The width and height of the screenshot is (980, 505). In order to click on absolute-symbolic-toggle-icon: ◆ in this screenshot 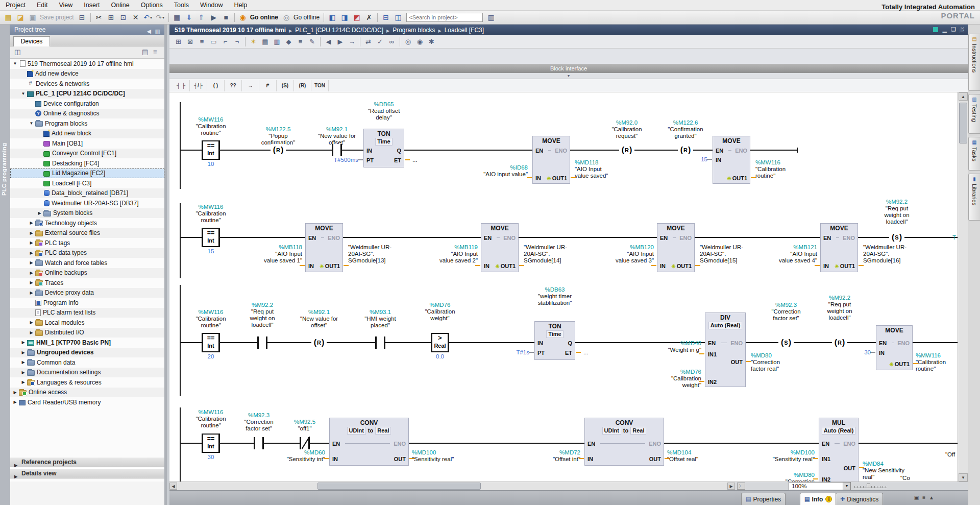, I will do `click(289, 42)`.